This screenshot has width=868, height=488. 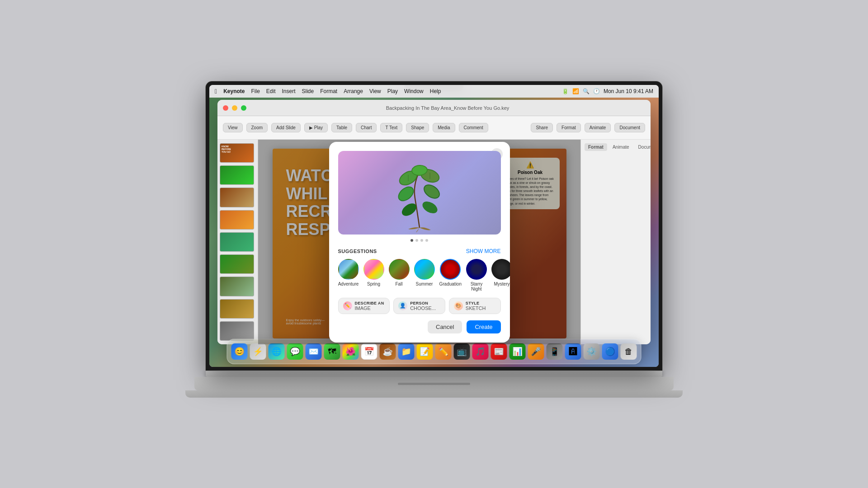 I want to click on toolbar-add-slide: Add Slide, so click(x=286, y=127).